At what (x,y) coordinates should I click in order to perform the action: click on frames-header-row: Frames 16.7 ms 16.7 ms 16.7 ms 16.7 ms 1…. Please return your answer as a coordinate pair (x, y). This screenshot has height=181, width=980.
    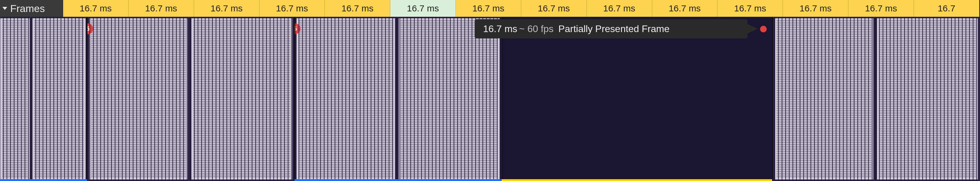
    Looking at the image, I should click on (490, 8).